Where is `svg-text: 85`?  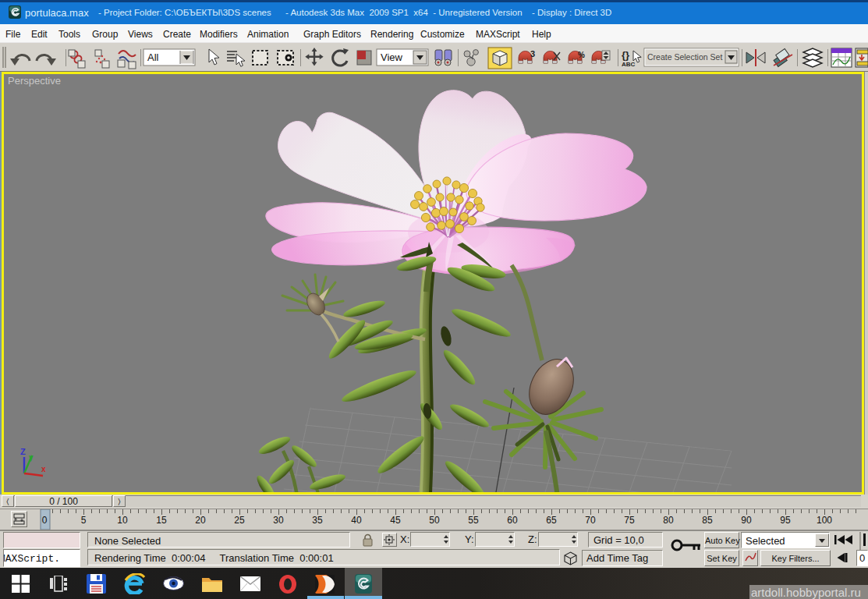
svg-text: 85 is located at coordinates (707, 520).